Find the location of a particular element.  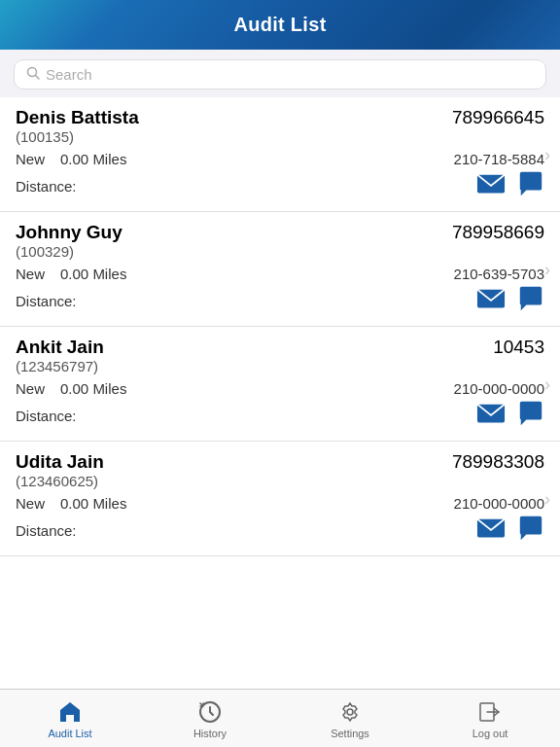

item-id: (100329) is located at coordinates (45, 251).